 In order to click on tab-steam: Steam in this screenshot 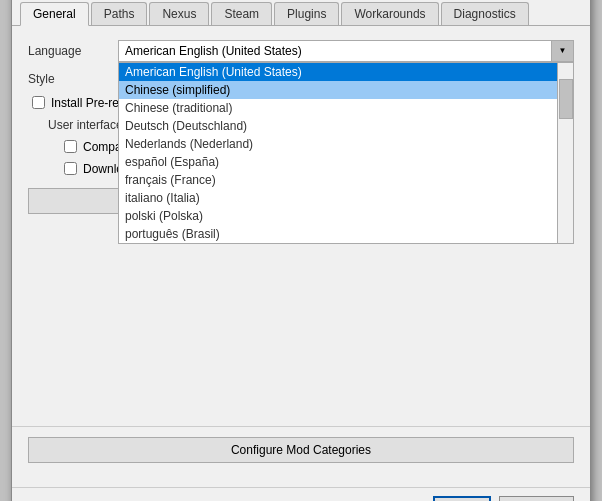, I will do `click(242, 14)`.